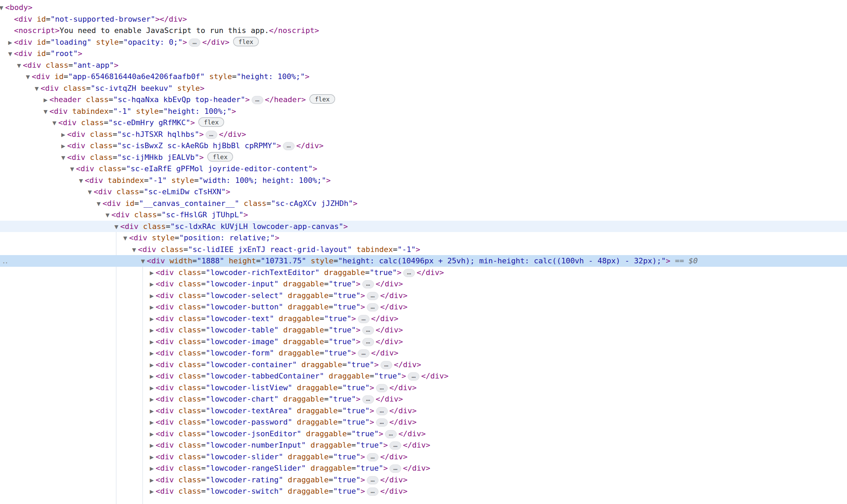 The width and height of the screenshot is (847, 504). What do you see at coordinates (424, 388) in the screenshot?
I see `dom-tree-row: ▶<div class="lowcoder-listView" draggabl…` at bounding box center [424, 388].